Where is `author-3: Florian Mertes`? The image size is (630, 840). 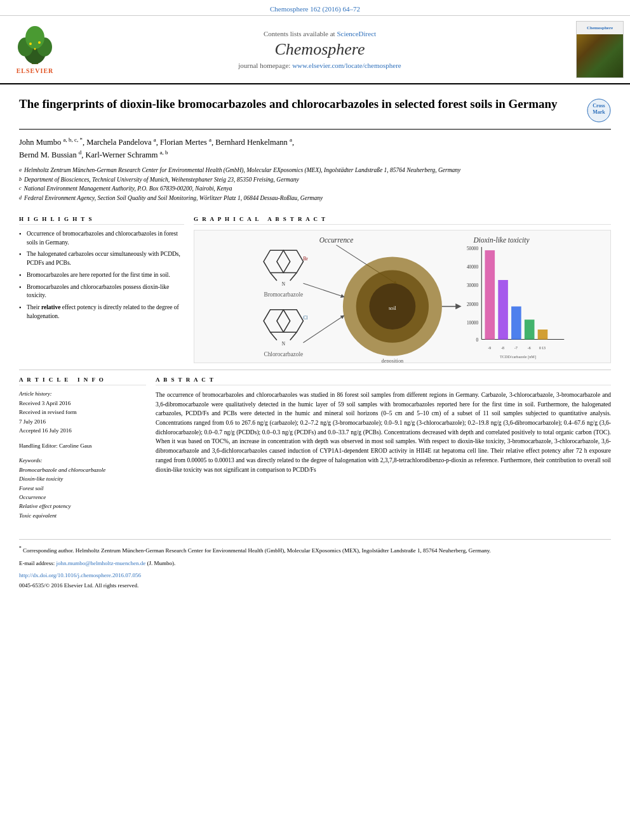
author-3: Florian Mertes is located at coordinates (184, 142).